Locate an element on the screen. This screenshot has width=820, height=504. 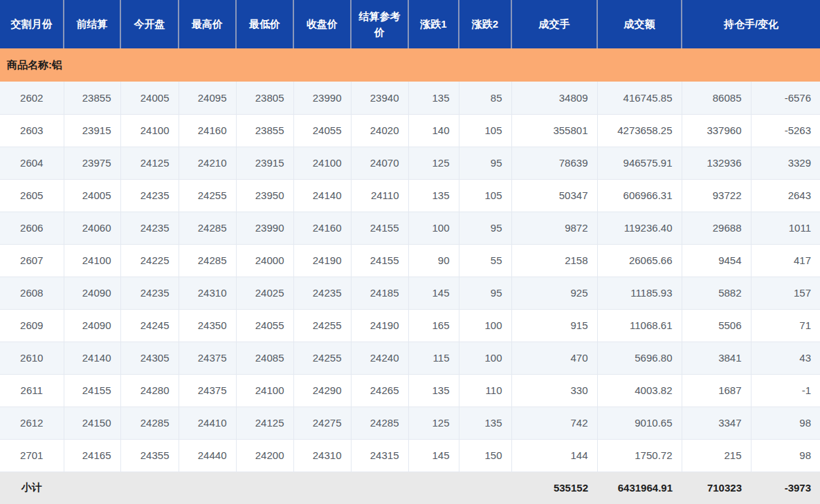
subtotal-turnover: 6431964.91 is located at coordinates (639, 488).